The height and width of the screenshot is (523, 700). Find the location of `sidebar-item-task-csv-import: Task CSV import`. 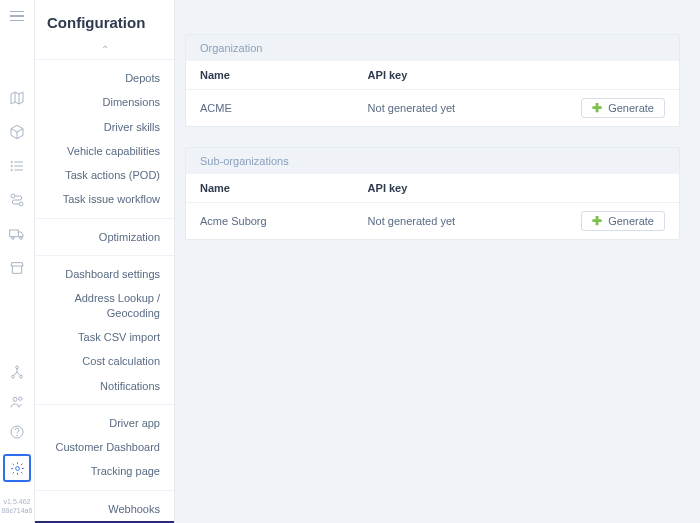

sidebar-item-task-csv-import: Task CSV import is located at coordinates (104, 337).